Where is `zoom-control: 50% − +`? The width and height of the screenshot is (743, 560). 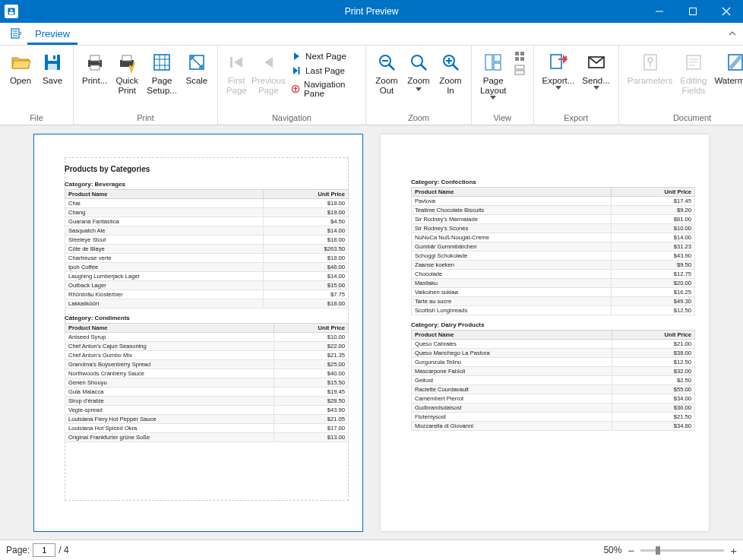 zoom-control: 50% − + is located at coordinates (670, 550).